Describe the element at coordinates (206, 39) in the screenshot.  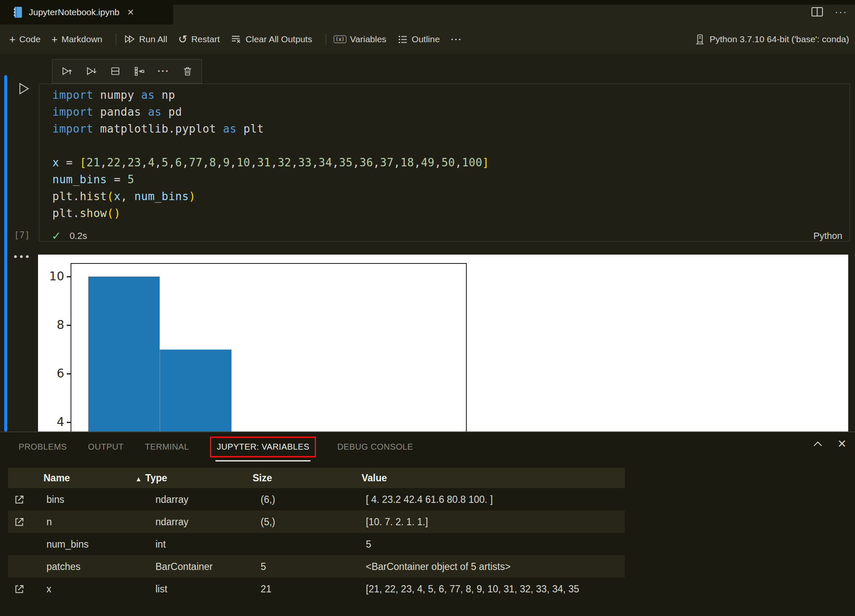
I see `restart-label: Restart` at that location.